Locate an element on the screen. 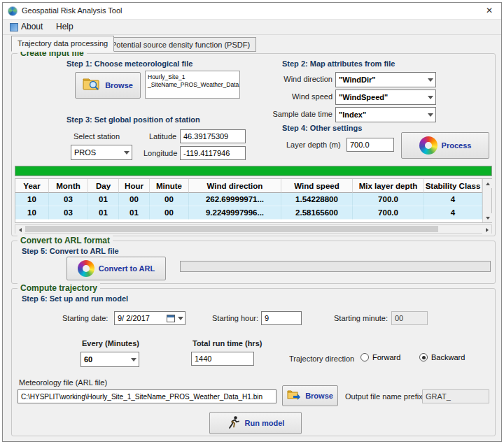  menu-help: Help is located at coordinates (64, 27).